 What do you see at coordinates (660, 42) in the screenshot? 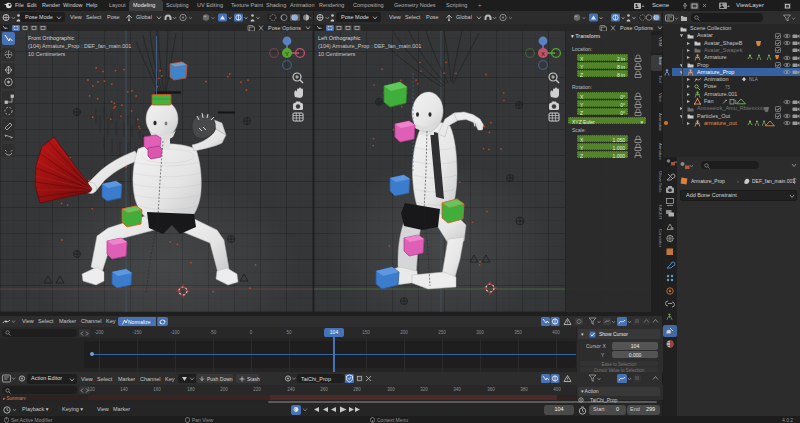
I see `svg-text: VRM` at bounding box center [660, 42].